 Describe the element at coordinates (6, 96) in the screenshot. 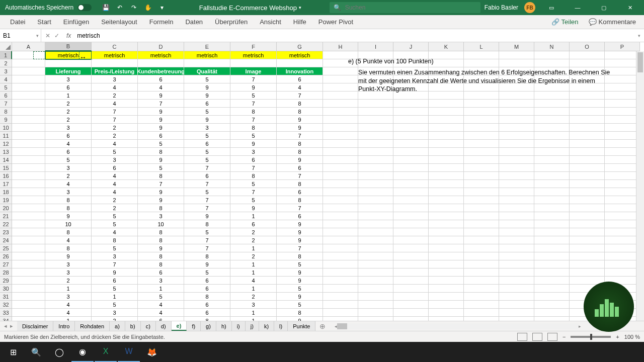

I see `row-header-6: 6` at that location.